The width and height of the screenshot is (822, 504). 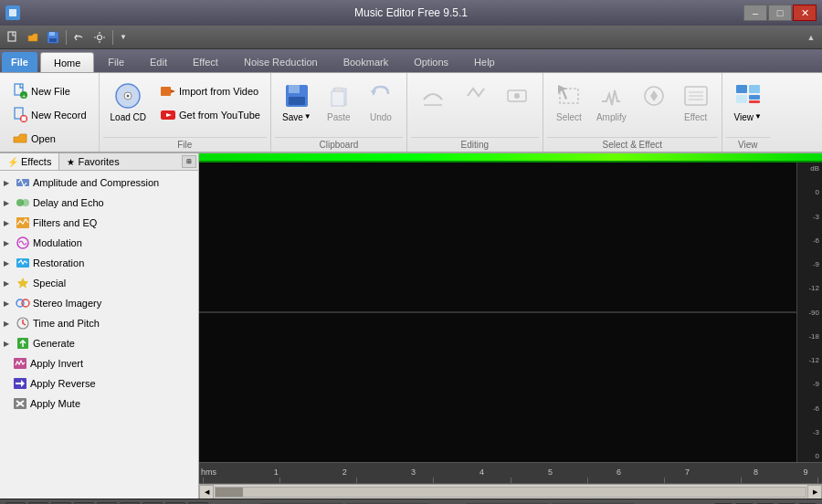 I want to click on db-label-n12a: -12, so click(x=809, y=289).